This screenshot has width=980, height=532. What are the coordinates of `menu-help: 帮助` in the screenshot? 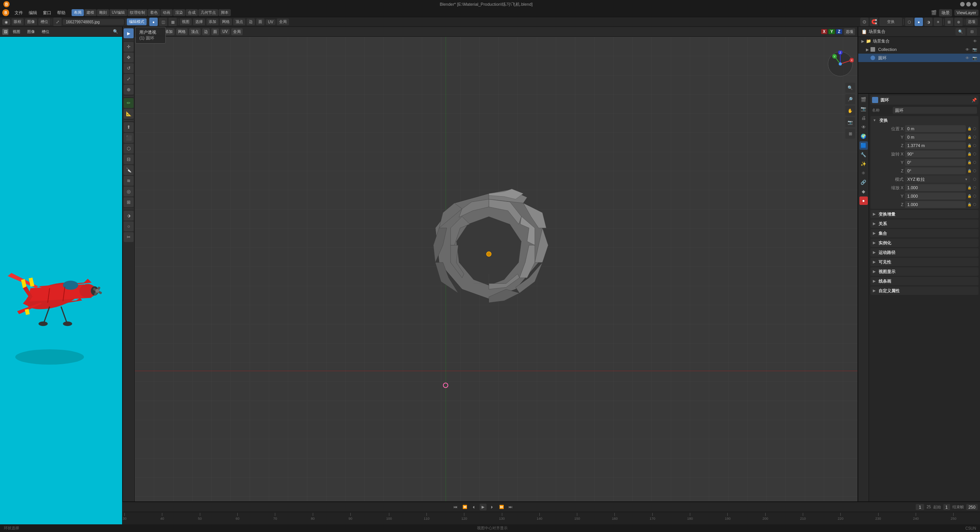 It's located at (61, 13).